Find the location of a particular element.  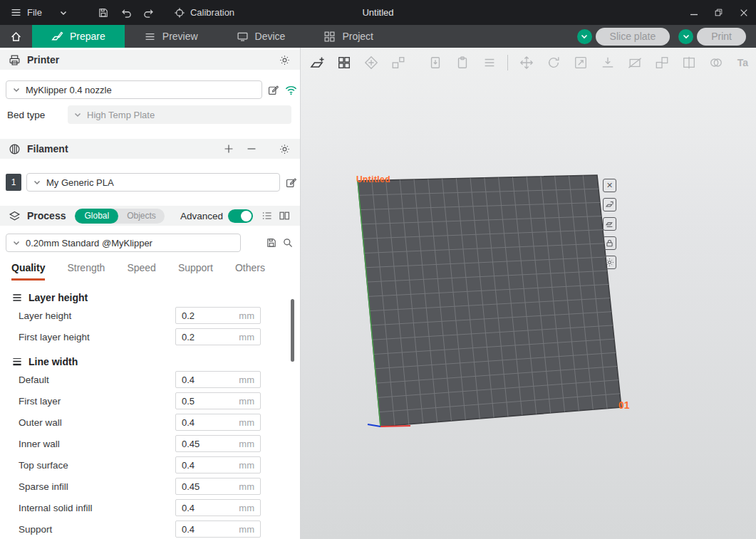

arrange-objects-icon is located at coordinates (398, 63).